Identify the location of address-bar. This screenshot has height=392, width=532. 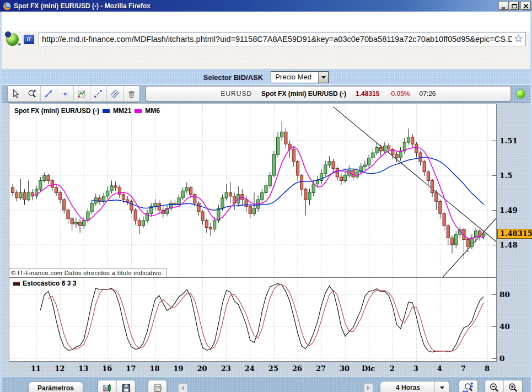
(282, 39).